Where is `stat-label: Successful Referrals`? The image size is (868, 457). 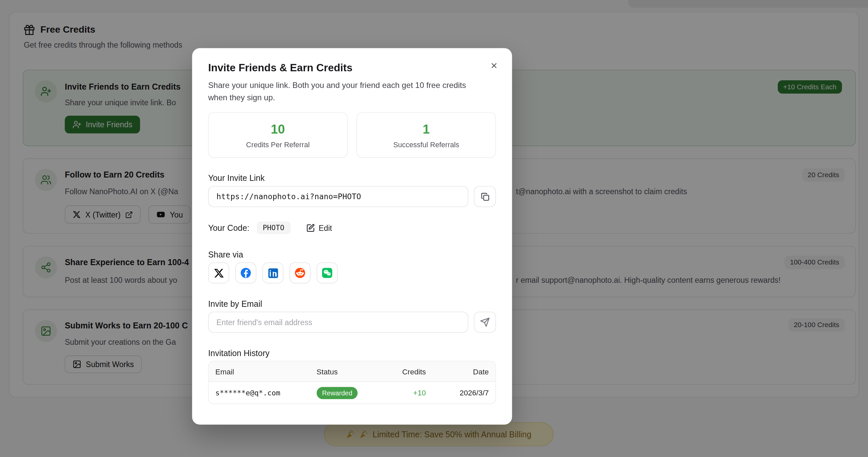
stat-label: Successful Referrals is located at coordinates (426, 144).